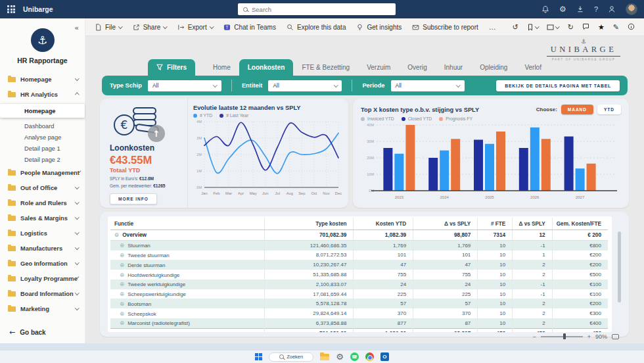  Describe the element at coordinates (42, 137) in the screenshot. I see `sidebar-subitem-analyse-page: Analyse page` at that location.